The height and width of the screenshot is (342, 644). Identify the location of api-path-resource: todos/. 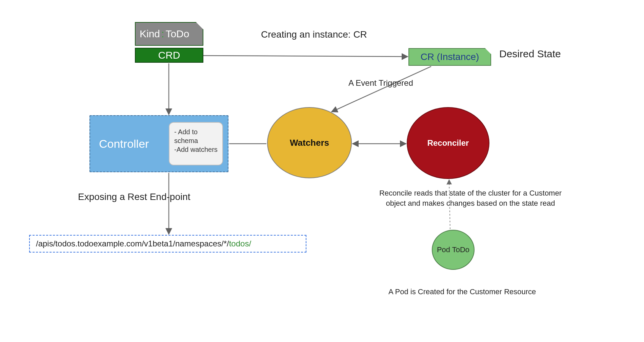
(240, 244).